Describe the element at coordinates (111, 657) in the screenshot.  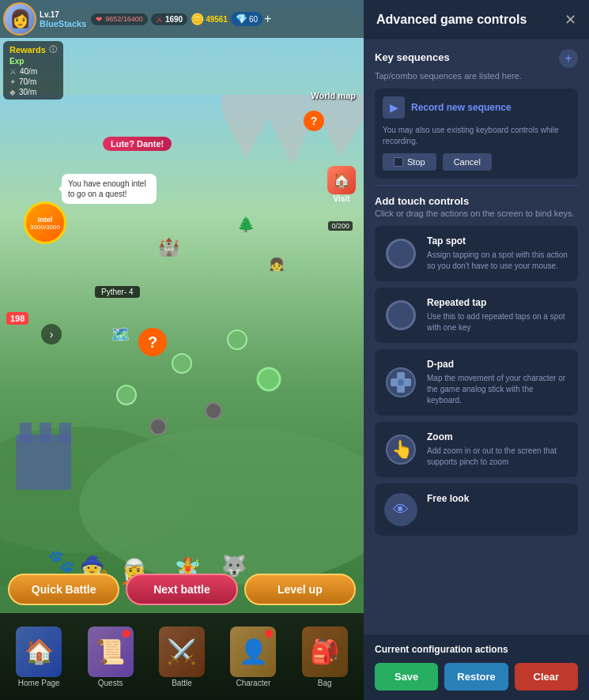
I see `nav-quests: 📜 Quests` at that location.